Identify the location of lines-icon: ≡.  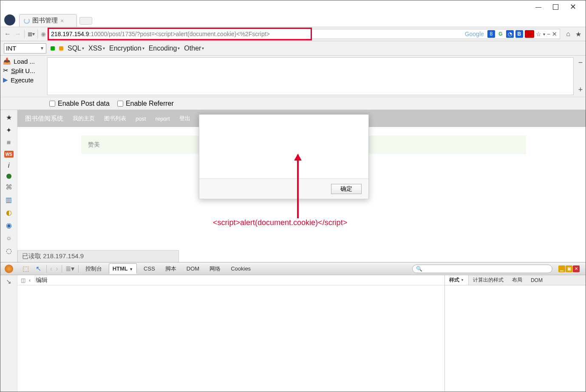
(9, 143).